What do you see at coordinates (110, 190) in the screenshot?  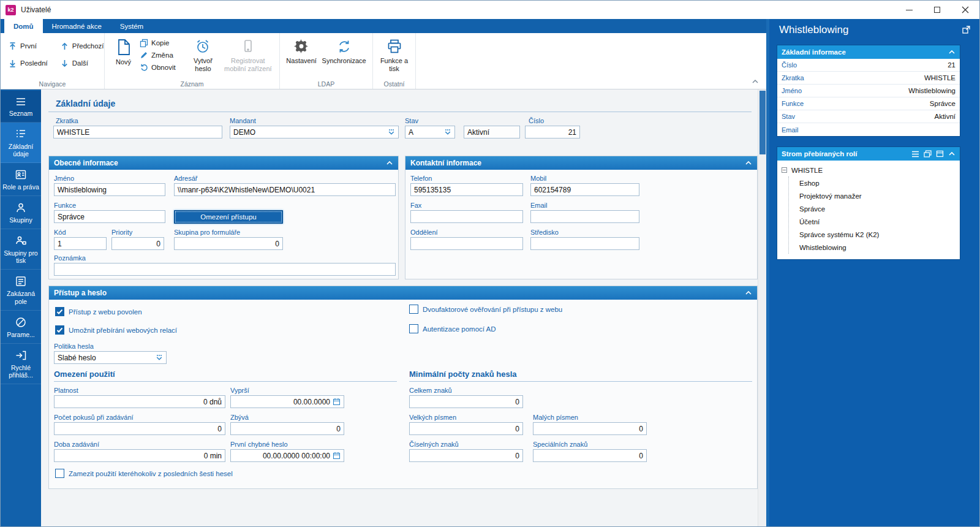 I see `jmeno-input: Whistleblowing` at bounding box center [110, 190].